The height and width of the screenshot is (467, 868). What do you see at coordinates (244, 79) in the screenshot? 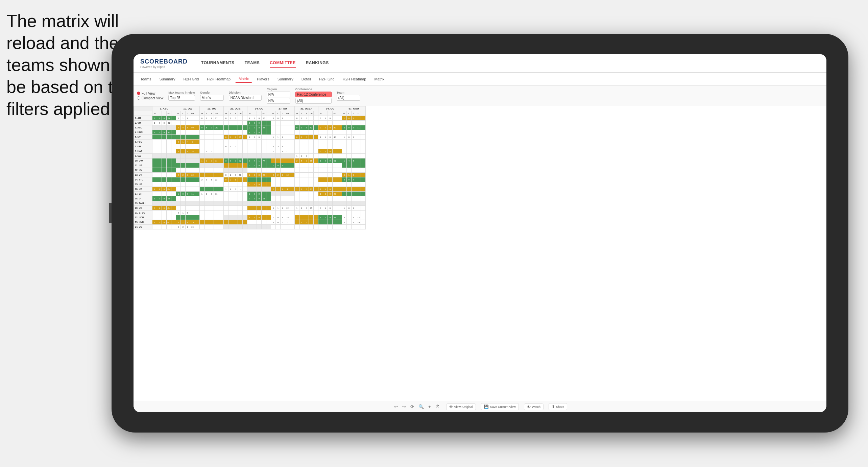
I see `sub-nav-matrix: Matrix` at bounding box center [244, 79].